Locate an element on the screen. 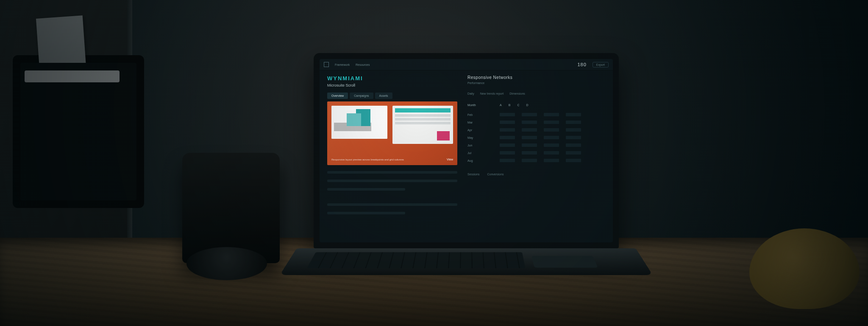 The height and width of the screenshot is (326, 868). row-label: Feb is located at coordinates (480, 115).